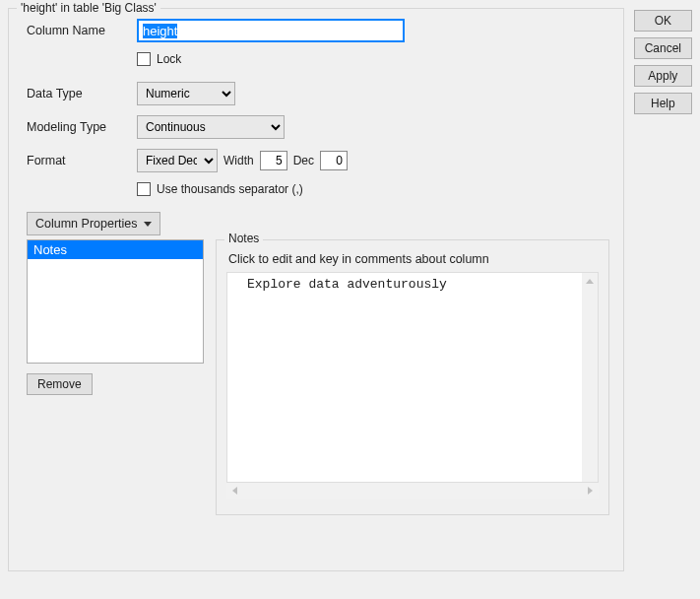 This screenshot has height=599, width=700. I want to click on notes-hint: Click to edit and key in comments about …, so click(414, 259).